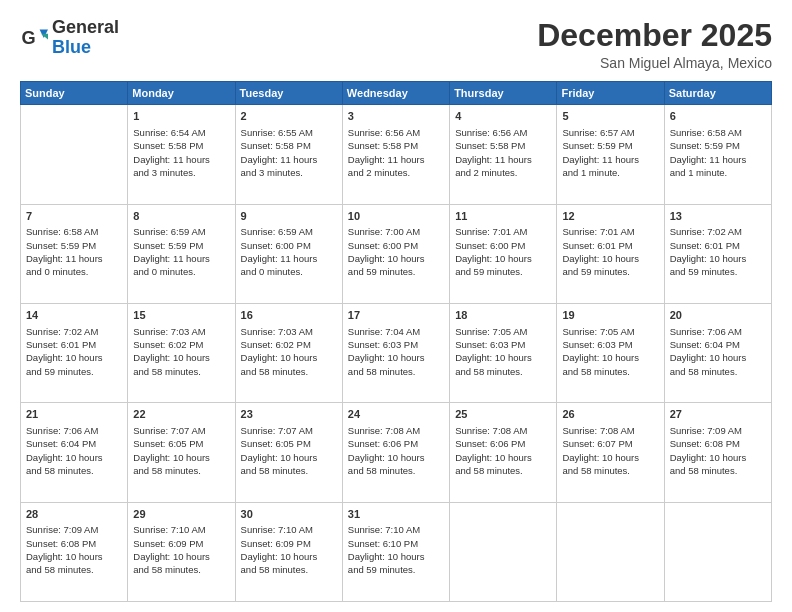 The image size is (792, 612). What do you see at coordinates (396, 154) in the screenshot?
I see `calendar-cell: 3Sunrise: 6:56 AM Sunset: 5:58 PM Daylig…` at bounding box center [396, 154].